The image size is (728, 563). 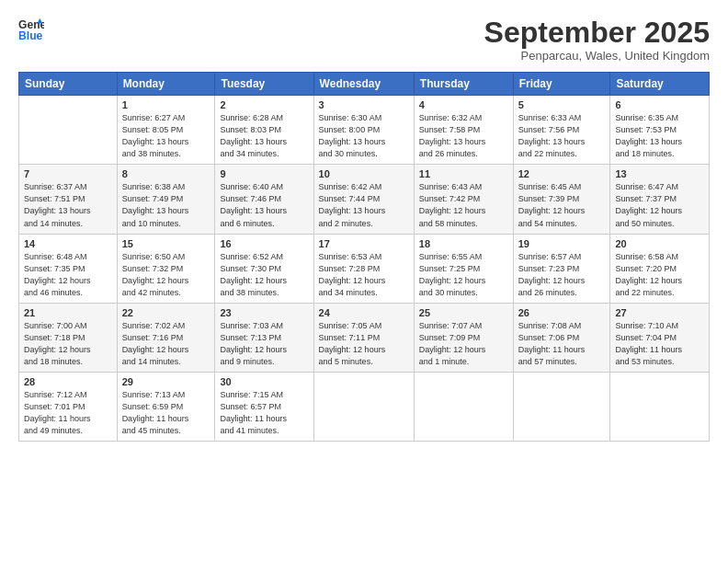 What do you see at coordinates (166, 413) in the screenshot?
I see `cell-content: Sunrise: 7:13 AM Sunset: 6:59 PM Dayligh…` at bounding box center [166, 413].